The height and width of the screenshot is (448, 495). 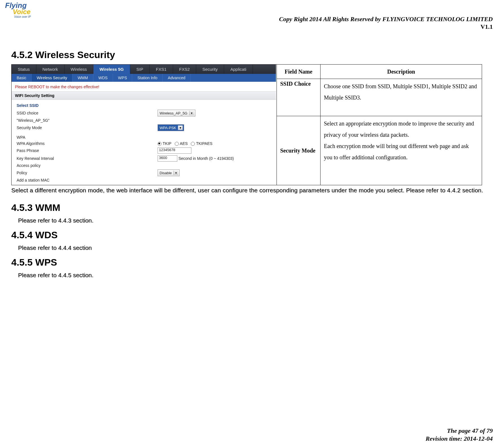 I want to click on th-description: Description, so click(x=401, y=72).